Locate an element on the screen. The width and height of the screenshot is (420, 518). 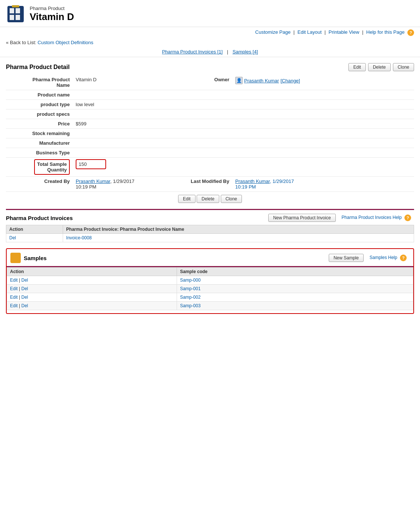
sample-row: Edit | Del Samp-001 is located at coordinates (210, 289).